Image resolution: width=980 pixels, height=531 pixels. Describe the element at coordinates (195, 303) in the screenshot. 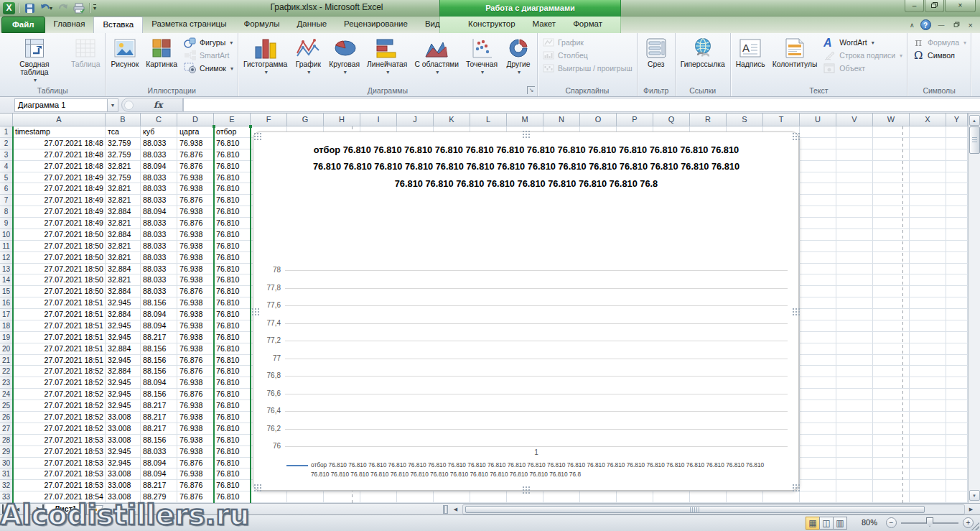

I see `cell-D16: 76.938` at that location.